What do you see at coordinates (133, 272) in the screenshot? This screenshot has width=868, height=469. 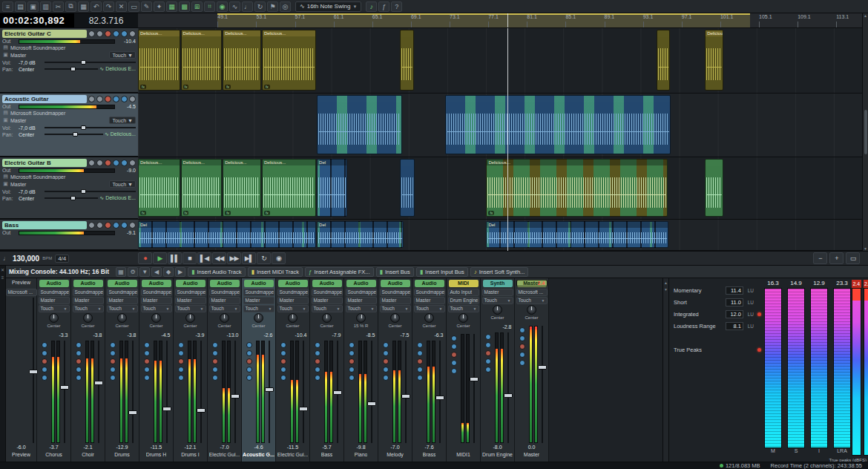 I see `console-gear-icon: ⚙` at bounding box center [133, 272].